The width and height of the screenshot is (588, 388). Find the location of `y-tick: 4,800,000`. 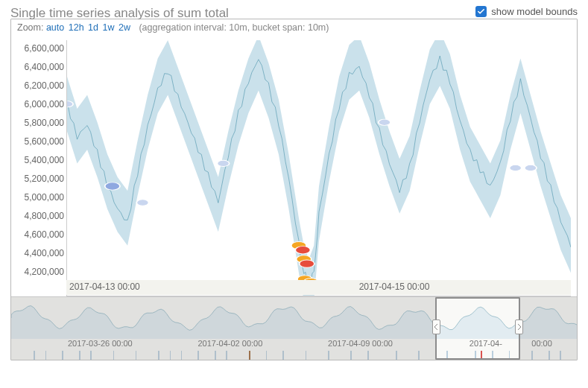

y-tick: 4,800,000 is located at coordinates (39, 216).